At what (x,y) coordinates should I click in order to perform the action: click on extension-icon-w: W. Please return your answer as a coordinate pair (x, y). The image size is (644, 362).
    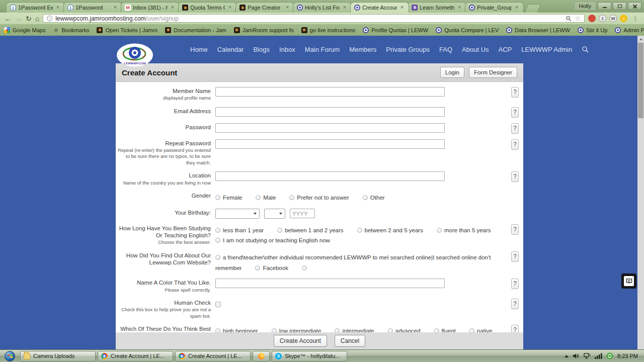
    Looking at the image, I should click on (613, 18).